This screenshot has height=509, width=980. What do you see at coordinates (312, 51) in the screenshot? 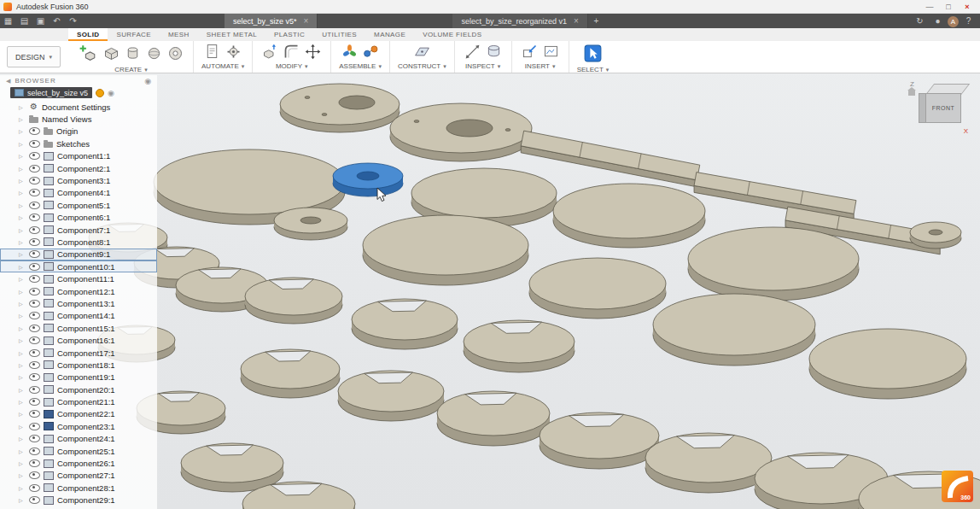
I see `move-copy-button` at bounding box center [312, 51].